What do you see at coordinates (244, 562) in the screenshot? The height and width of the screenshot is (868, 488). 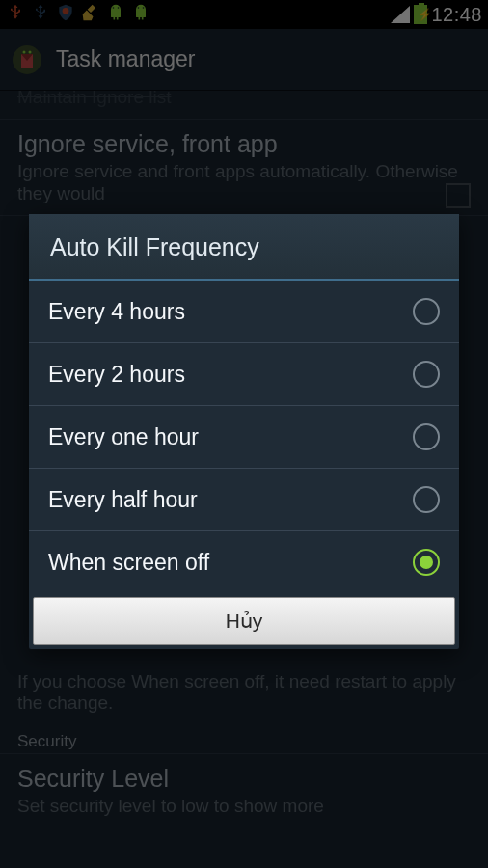 I see `dialog-option: When screen off` at bounding box center [244, 562].